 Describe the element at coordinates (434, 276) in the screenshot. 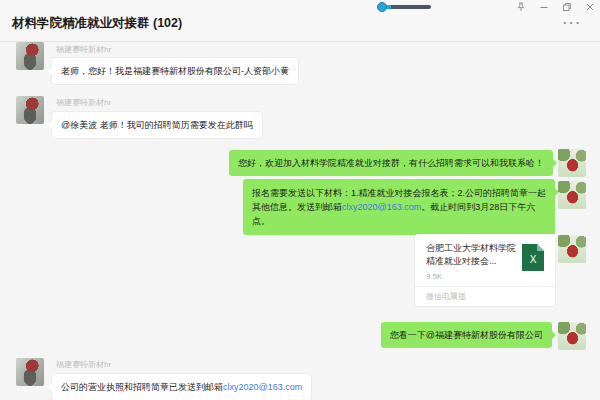

I see `file-size: 9.5K` at that location.